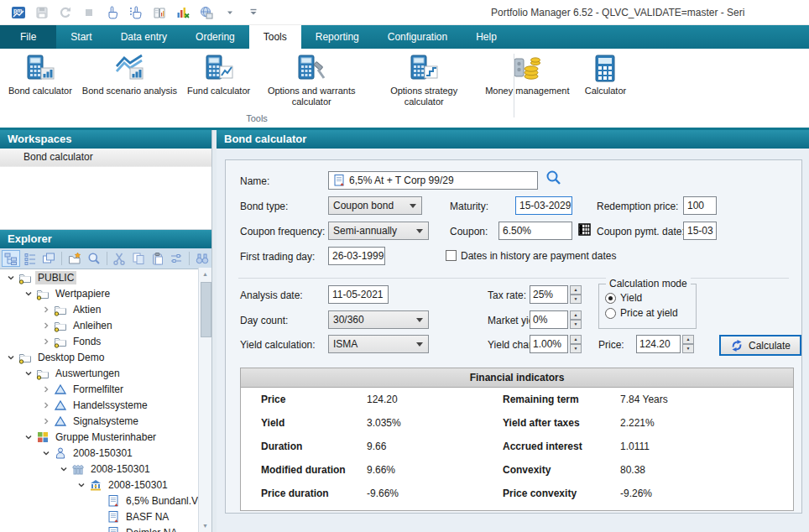 This screenshot has height=532, width=809. Describe the element at coordinates (378, 231) in the screenshot. I see `coupon-frequency-select: Semi-annually` at that location.